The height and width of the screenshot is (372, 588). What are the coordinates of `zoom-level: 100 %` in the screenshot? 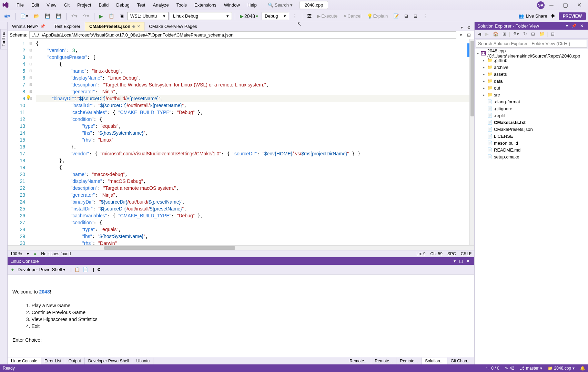 It's located at (16, 254).